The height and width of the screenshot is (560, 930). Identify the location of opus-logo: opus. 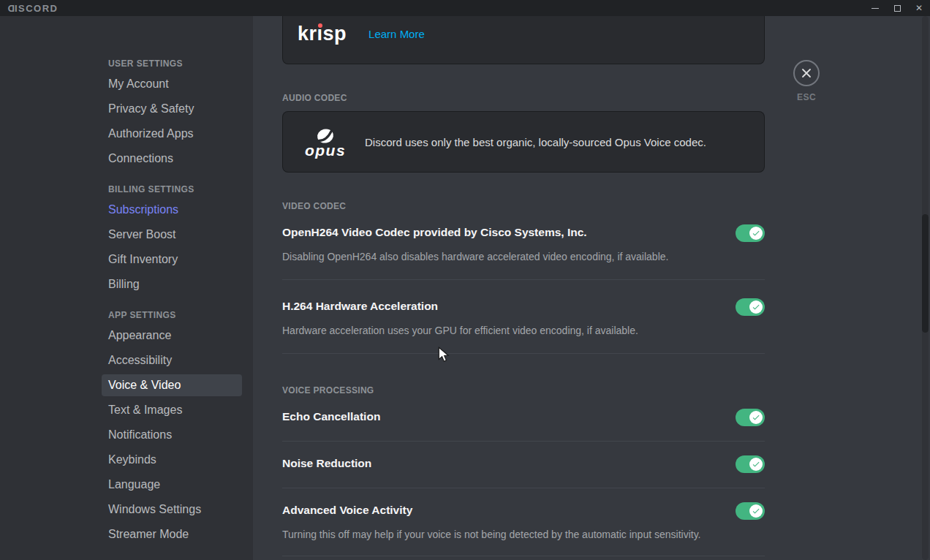
(325, 142).